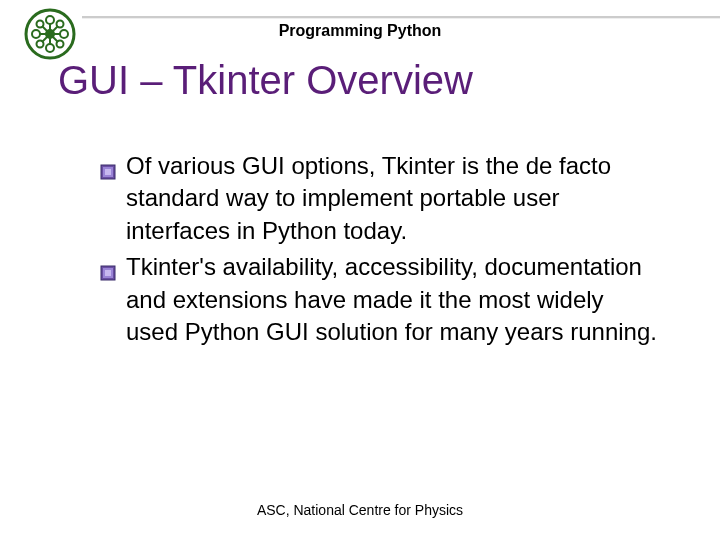 This screenshot has height=540, width=720. I want to click on course-title: Programming Python, so click(360, 31).